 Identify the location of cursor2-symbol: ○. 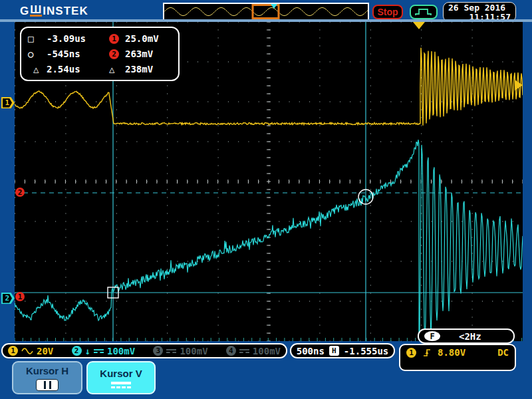
(37, 54).